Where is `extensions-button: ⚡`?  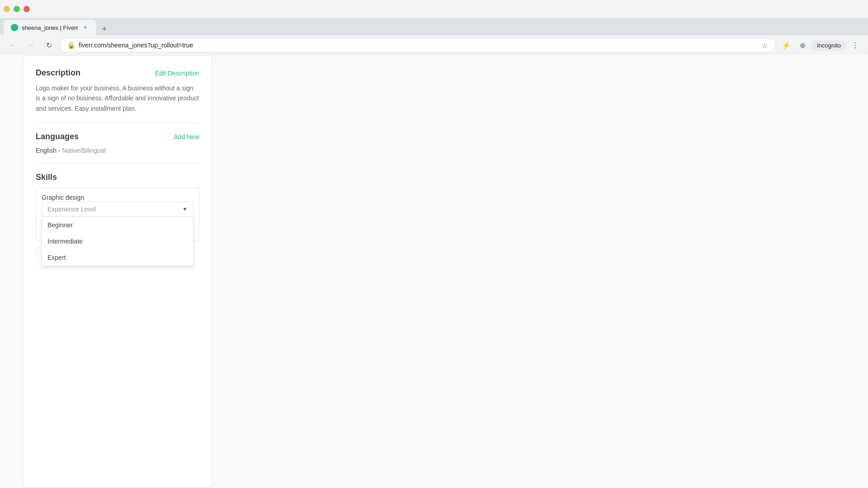
extensions-button: ⚡ is located at coordinates (786, 45).